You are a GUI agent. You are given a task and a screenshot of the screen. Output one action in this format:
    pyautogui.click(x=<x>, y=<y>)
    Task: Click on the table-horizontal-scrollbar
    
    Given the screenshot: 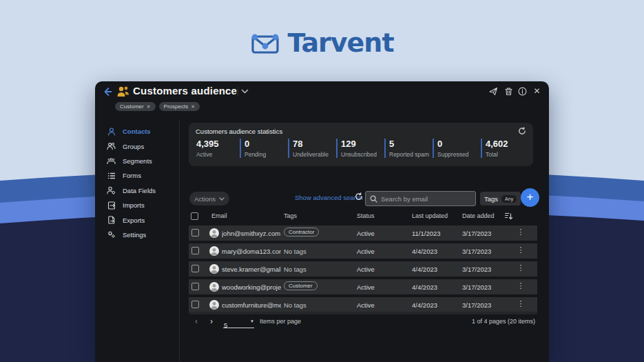 What is the action you would take?
    pyautogui.click(x=363, y=313)
    